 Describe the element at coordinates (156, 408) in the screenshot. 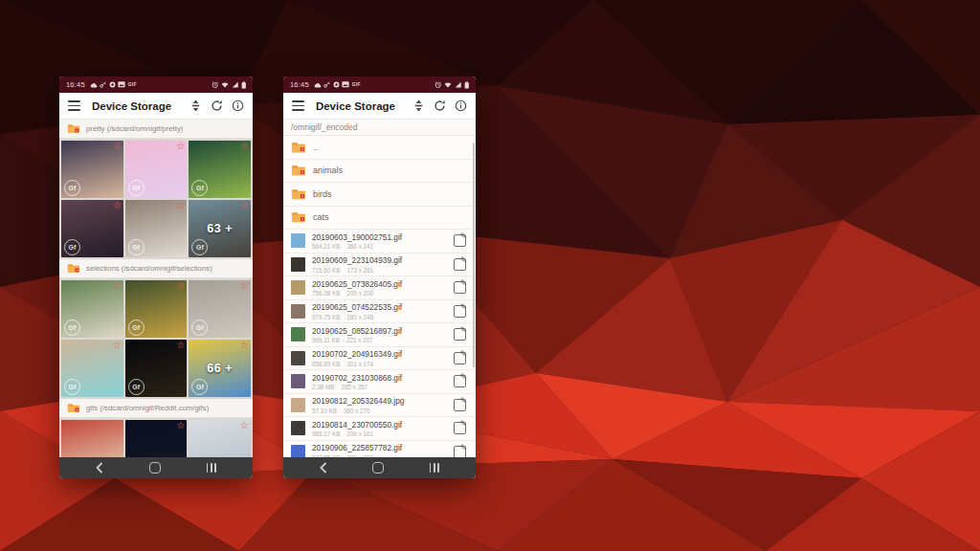

I see `folder-section-header: gifs (/sdcard/omnigif/Reddit.com/gifs)` at that location.